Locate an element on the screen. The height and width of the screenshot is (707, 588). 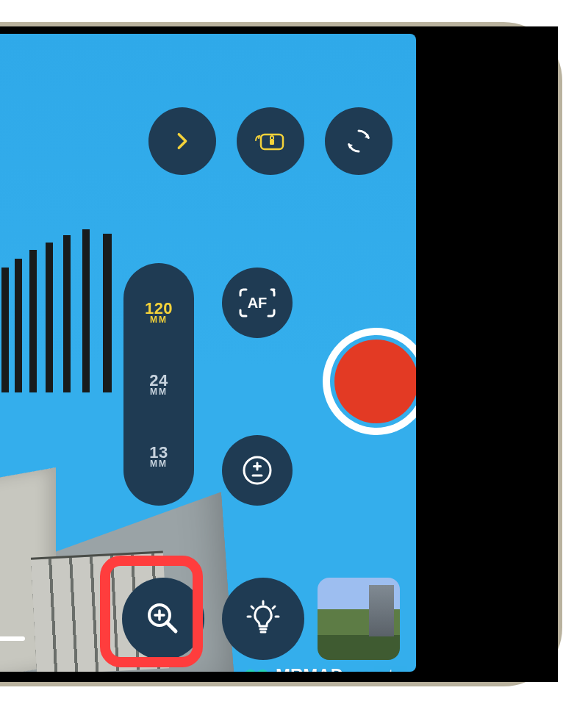
watermark-brand: MRMAD is located at coordinates (309, 669).